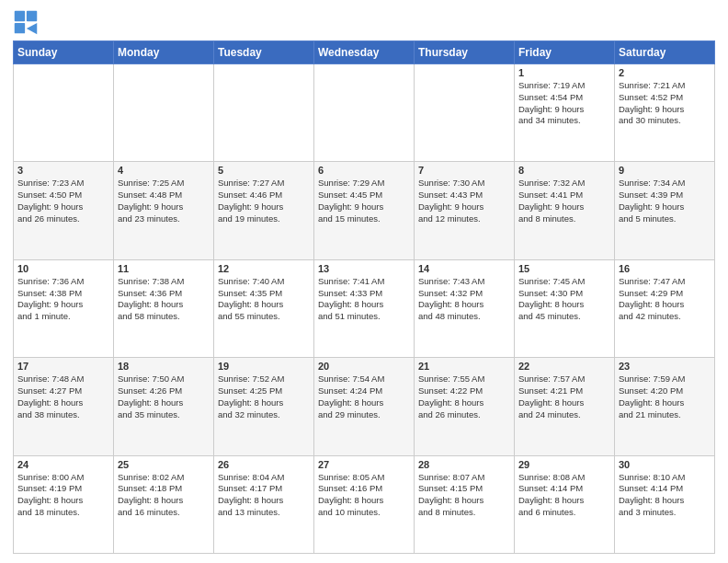 This screenshot has width=728, height=563. Describe the element at coordinates (564, 397) in the screenshot. I see `day-info: Sunrise: 7:57 AM Sunset: 4:21 PM Dayligh…` at that location.